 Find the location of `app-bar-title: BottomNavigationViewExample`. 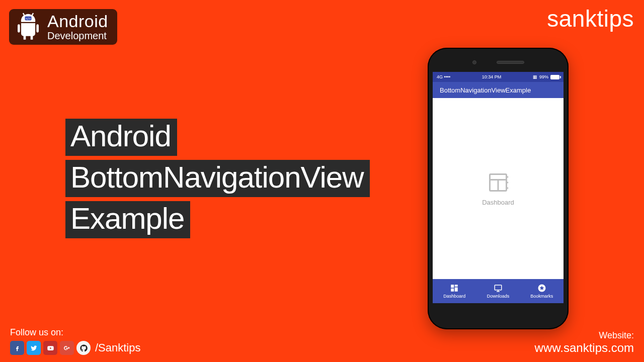

app-bar-title: BottomNavigationViewExample is located at coordinates (485, 90).